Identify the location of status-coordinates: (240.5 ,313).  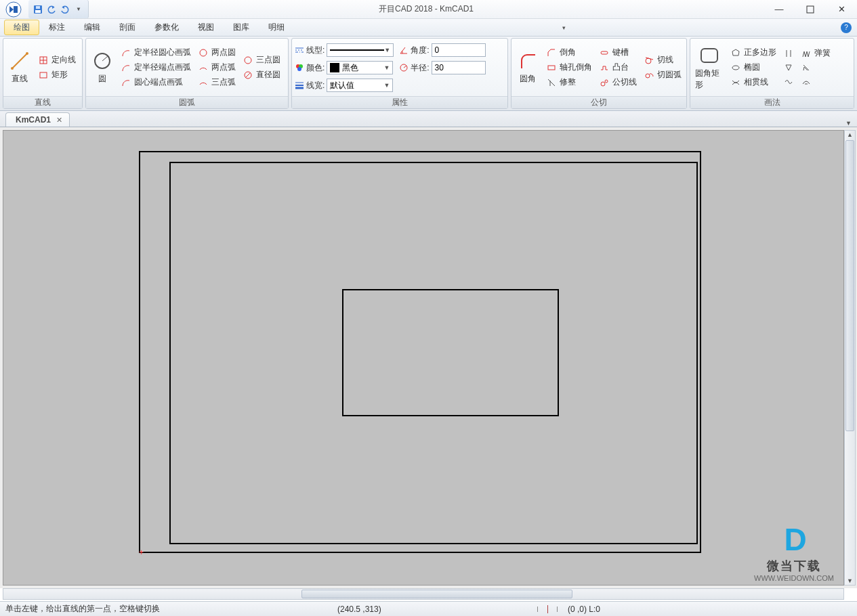
(432, 609).